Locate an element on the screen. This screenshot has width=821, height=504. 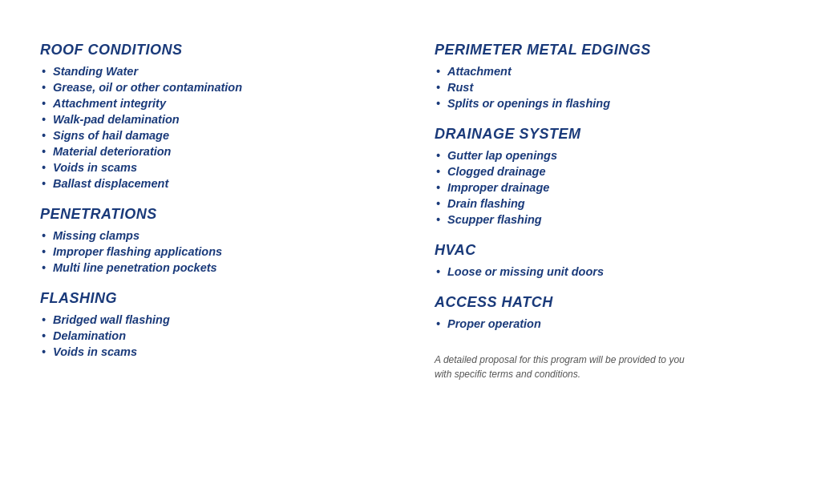
list-item: Ballast displacement is located at coordinates (213, 183).